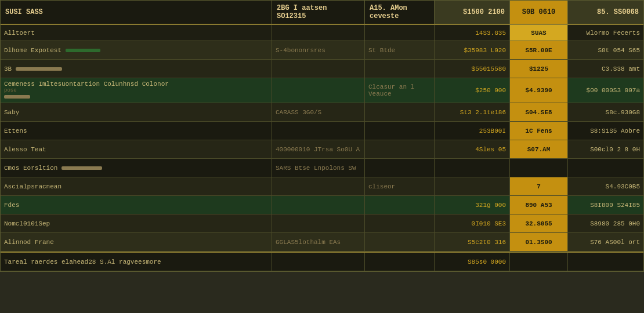 The height and width of the screenshot is (313, 644). Describe the element at coordinates (319, 150) in the screenshot. I see `row-col2: 400000010 JTrsa So0U A` at that location.